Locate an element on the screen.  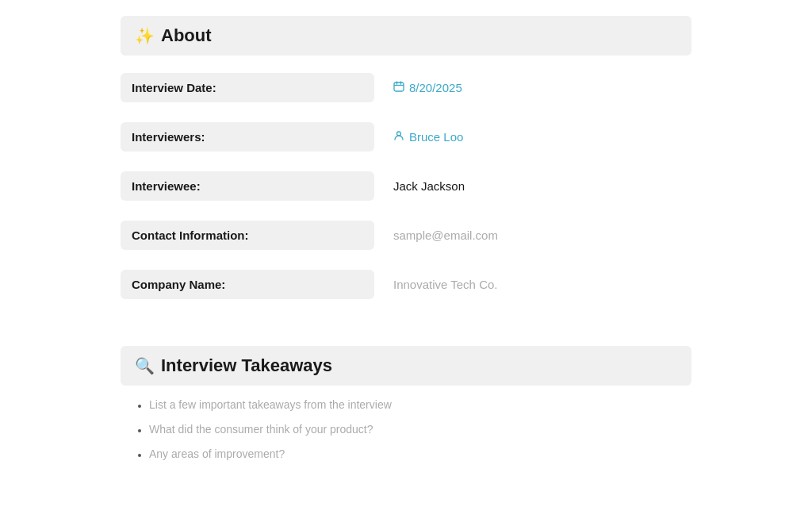
contact-value: sample@email.com is located at coordinates (533, 235).